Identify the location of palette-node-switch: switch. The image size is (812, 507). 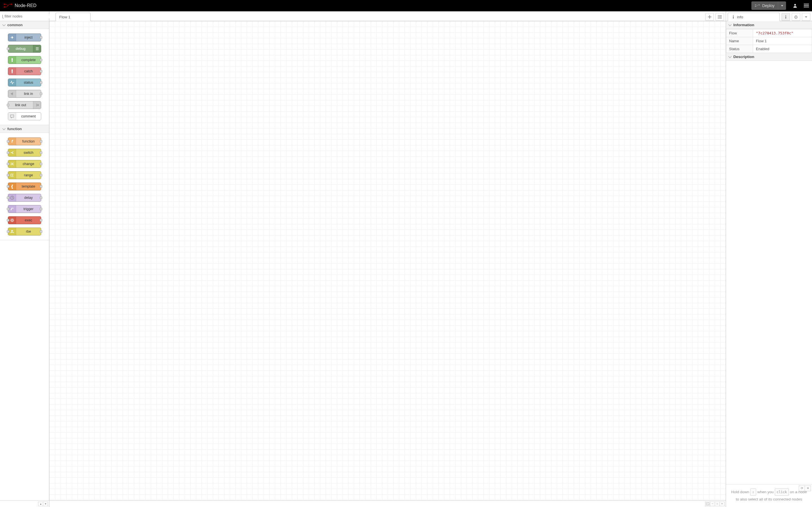
(25, 153).